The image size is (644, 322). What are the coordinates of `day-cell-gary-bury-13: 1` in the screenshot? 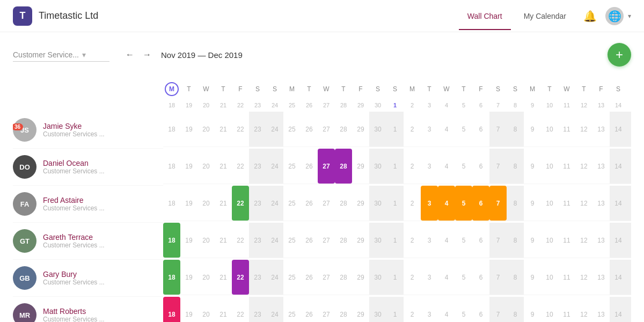 It's located at (395, 277).